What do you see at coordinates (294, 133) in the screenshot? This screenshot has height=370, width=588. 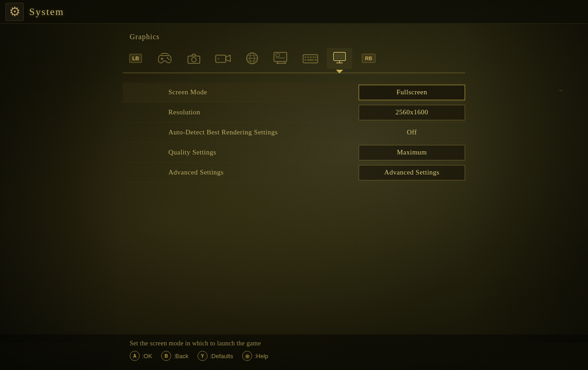 I see `auto-detect-row: Auto-Detect Best Rendering Settings Off` at bounding box center [294, 133].